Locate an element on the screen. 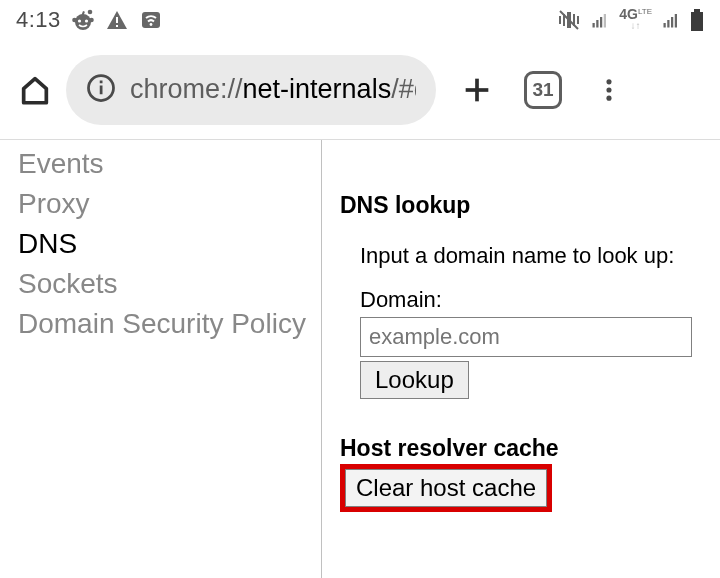  home-button is located at coordinates (35, 90).